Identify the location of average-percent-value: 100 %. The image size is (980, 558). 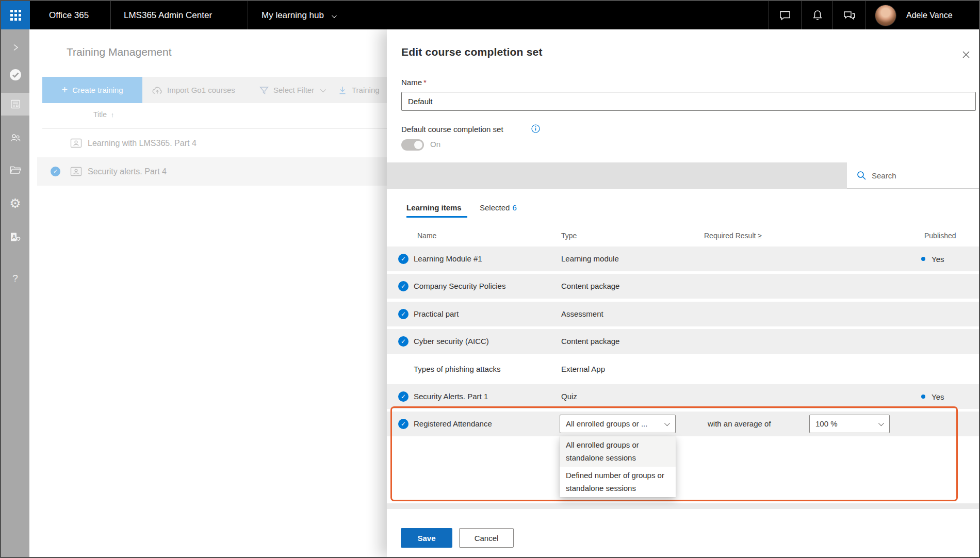
(826, 424).